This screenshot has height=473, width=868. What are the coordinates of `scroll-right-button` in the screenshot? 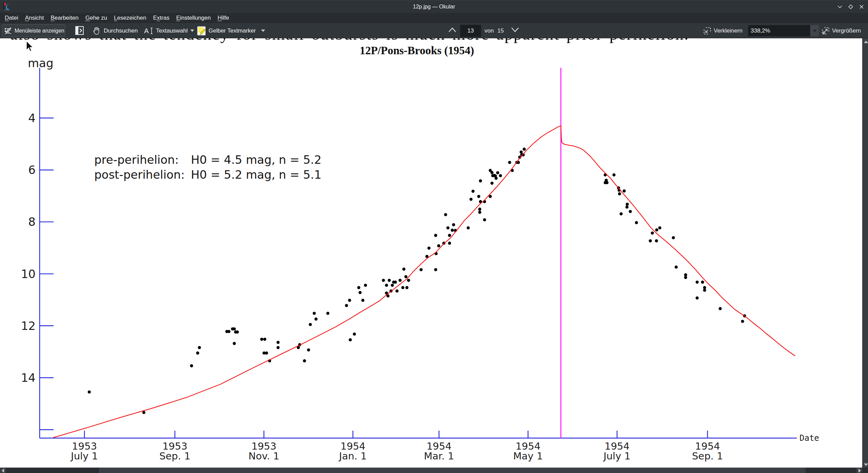 It's located at (859, 470).